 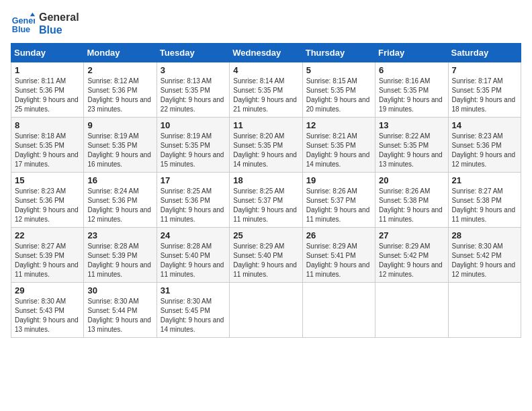 I want to click on day-number: 28, so click(x=485, y=235).